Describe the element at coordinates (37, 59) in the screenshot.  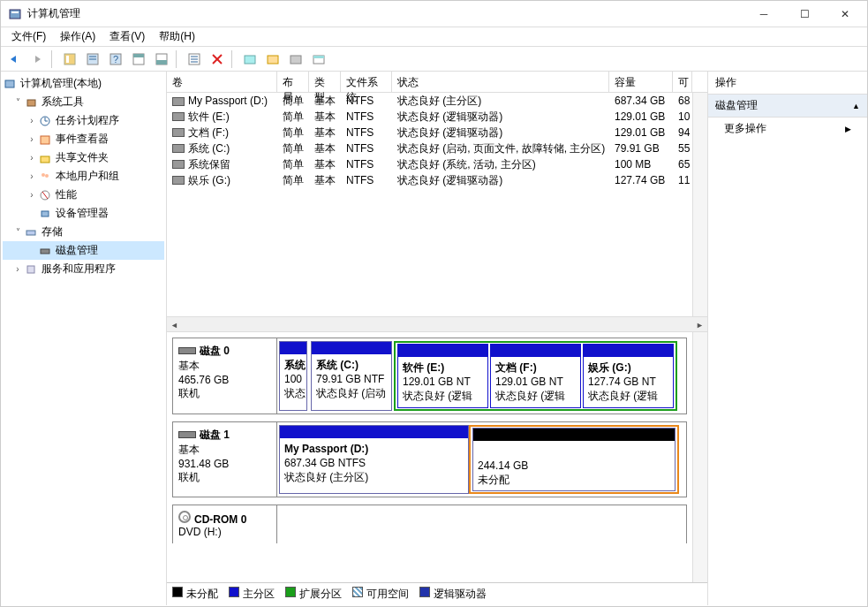
I see `forward-button` at that location.